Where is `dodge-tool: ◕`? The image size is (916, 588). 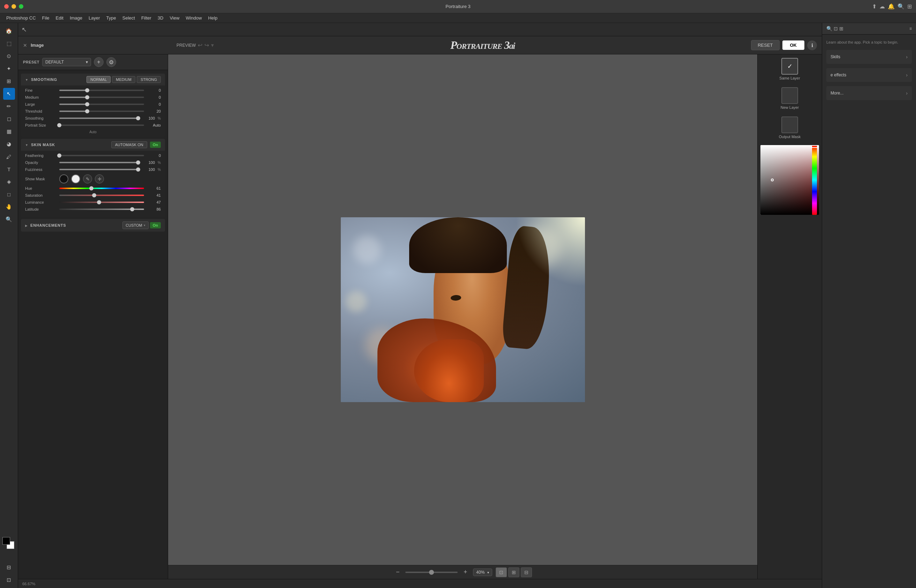
dodge-tool: ◕ is located at coordinates (9, 144).